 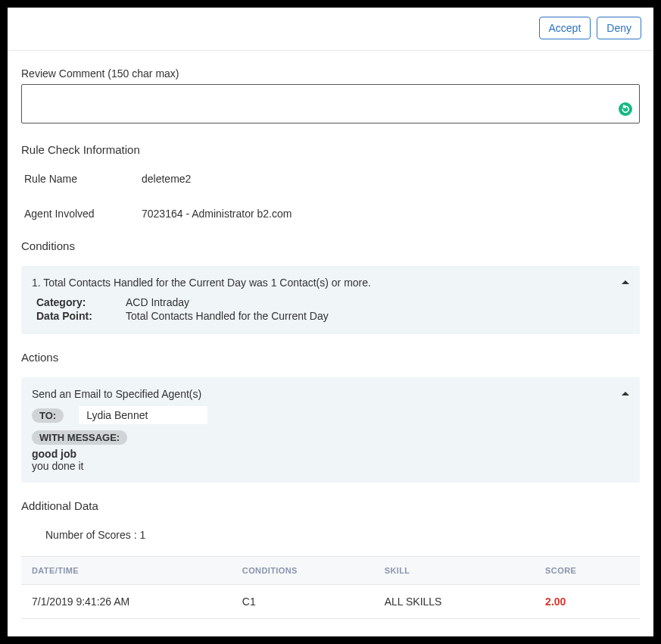 What do you see at coordinates (330, 588) in the screenshot?
I see `scores-table: DATE/TIME CONDITIONS SKILL SCORE 7/1/201…` at bounding box center [330, 588].